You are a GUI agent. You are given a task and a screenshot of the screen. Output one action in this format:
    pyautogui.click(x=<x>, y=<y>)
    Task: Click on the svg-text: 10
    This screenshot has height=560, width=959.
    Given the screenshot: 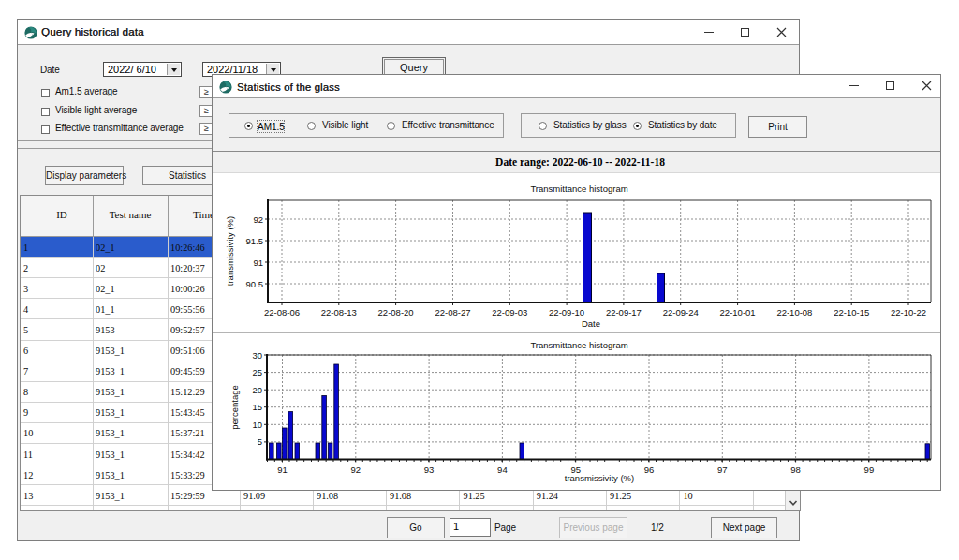 What is the action you would take?
    pyautogui.click(x=257, y=425)
    